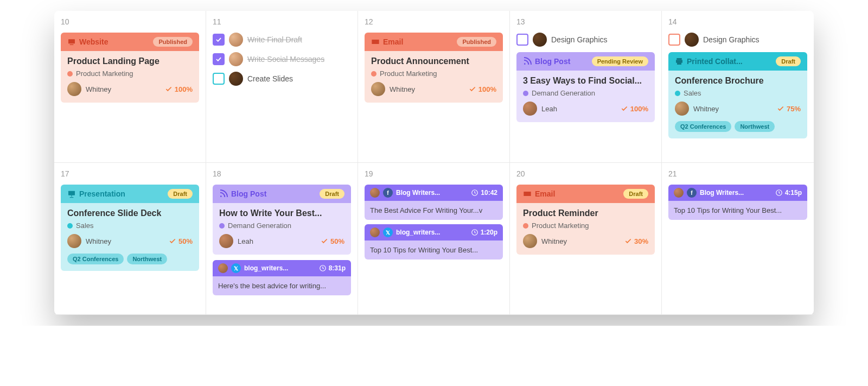 This screenshot has height=386, width=868. What do you see at coordinates (483, 89) in the screenshot?
I see `progress: 100%` at bounding box center [483, 89].